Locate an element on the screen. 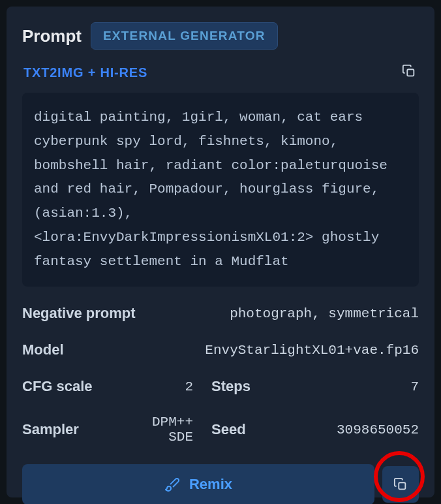 Image resolution: width=441 pixels, height=504 pixels. model-row: Model EnvyStarlightXL01+vae.fp16 is located at coordinates (220, 350).